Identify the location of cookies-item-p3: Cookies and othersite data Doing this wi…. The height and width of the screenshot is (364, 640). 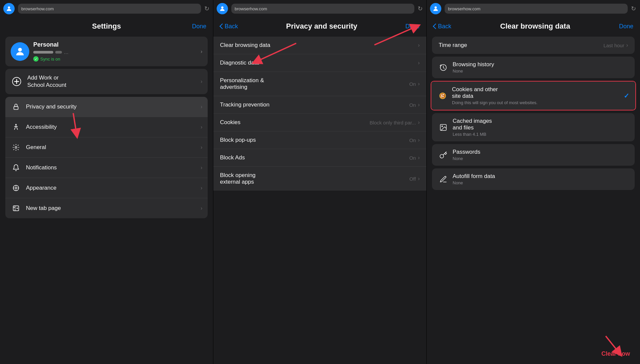
(533, 96).